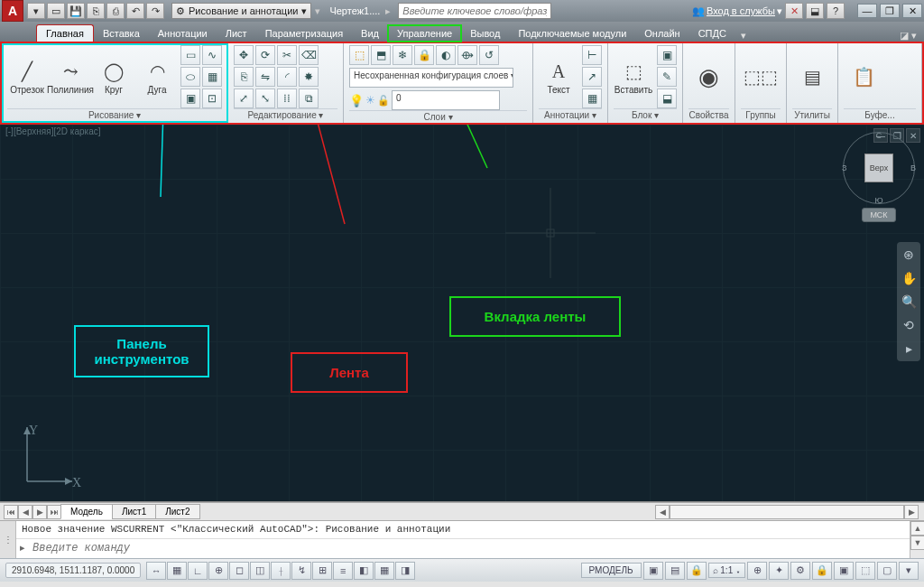 This screenshot has width=924, height=587. Describe the element at coordinates (309, 77) in the screenshot. I see `explode-icon: ✸` at that location.